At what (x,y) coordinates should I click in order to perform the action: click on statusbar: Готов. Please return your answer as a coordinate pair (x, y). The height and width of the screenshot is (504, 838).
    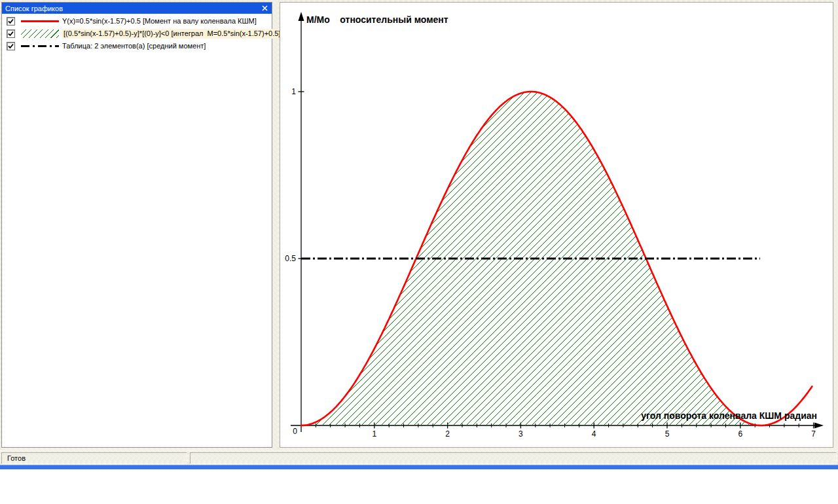
    Looking at the image, I should click on (419, 458).